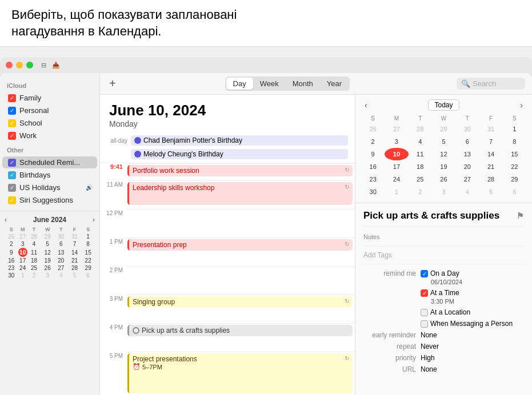 This screenshot has width=532, height=395. What do you see at coordinates (61, 260) in the screenshot?
I see `sidebar-cal-day: 20` at bounding box center [61, 260].